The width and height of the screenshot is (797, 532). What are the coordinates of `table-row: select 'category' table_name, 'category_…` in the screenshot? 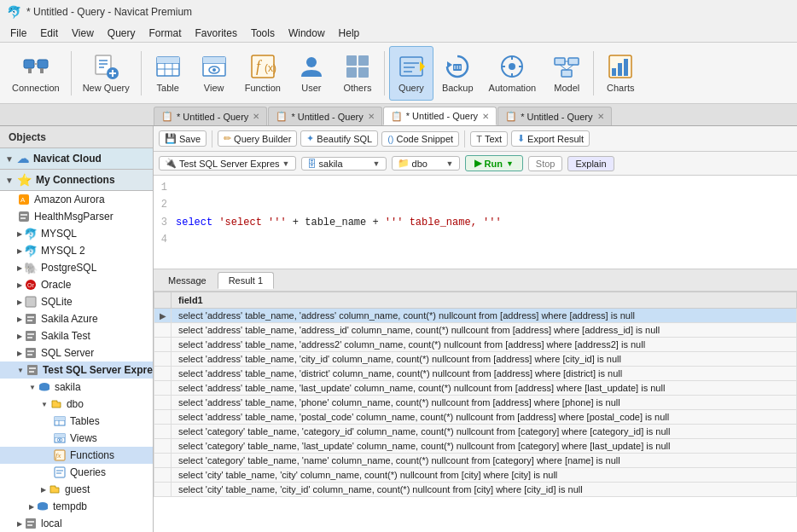 It's located at (476, 431).